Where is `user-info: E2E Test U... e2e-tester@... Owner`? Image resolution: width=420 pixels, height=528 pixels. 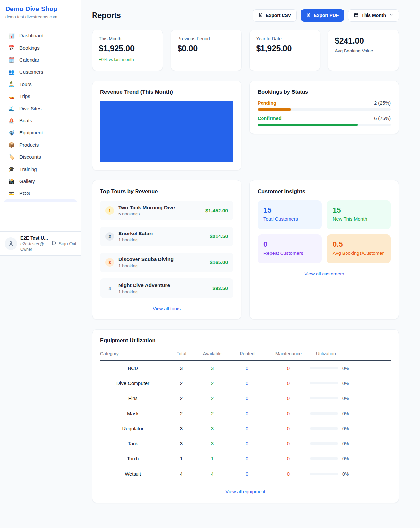
user-info: E2E Test U... e2e-tester@... Owner is located at coordinates (34, 243).